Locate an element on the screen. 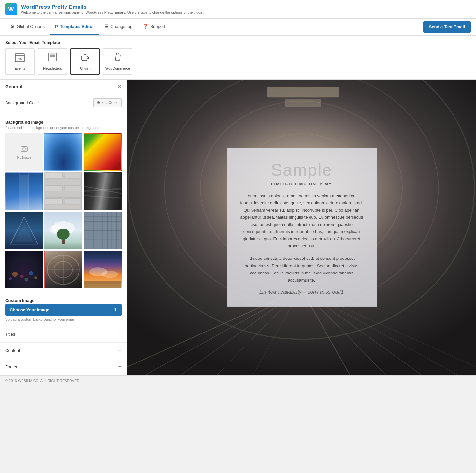 The image size is (476, 473). background-color-row: Background Color Select Color is located at coordinates (63, 103).